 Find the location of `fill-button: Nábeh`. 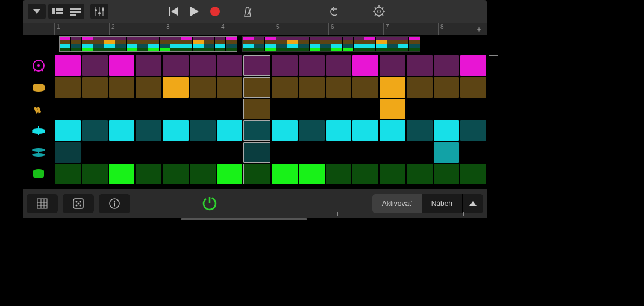

fill-button: Nábeh is located at coordinates (442, 204).